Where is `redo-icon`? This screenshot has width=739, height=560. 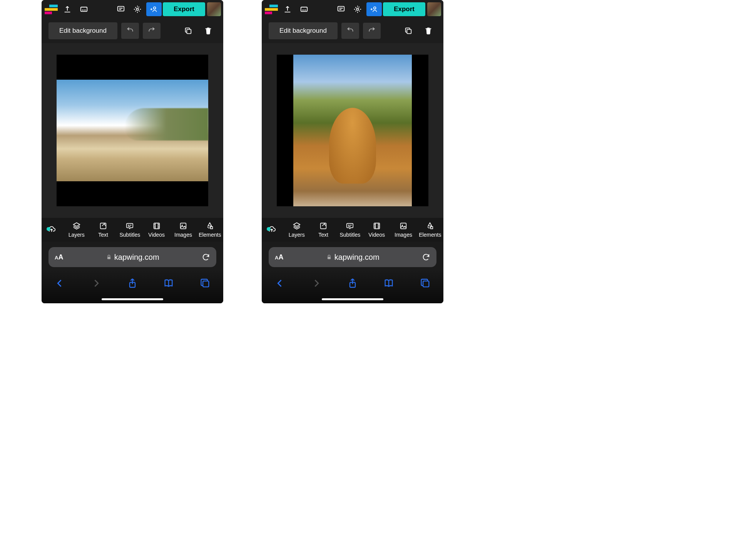
redo-icon is located at coordinates (152, 31).